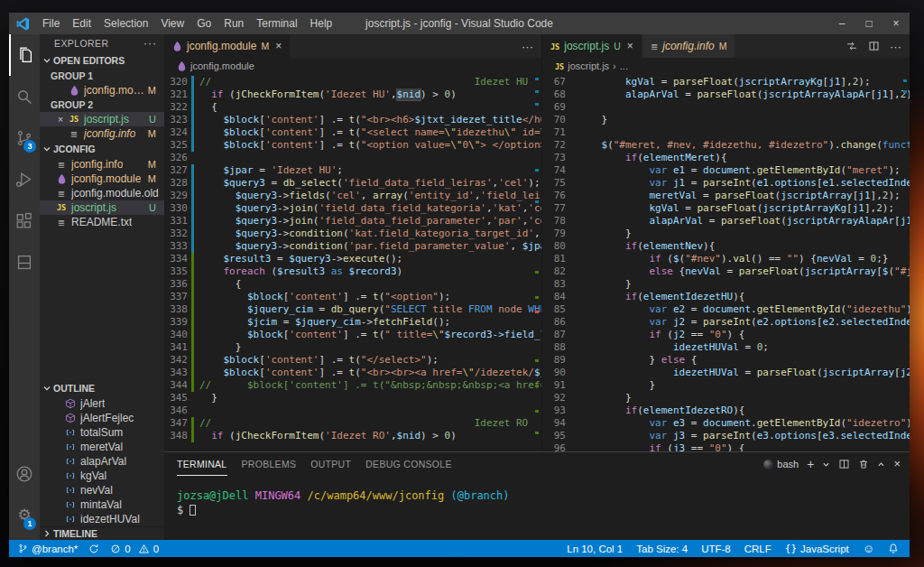 This screenshot has width=924, height=567. Describe the element at coordinates (24, 55) in the screenshot. I see `activitybar-explorer` at that location.